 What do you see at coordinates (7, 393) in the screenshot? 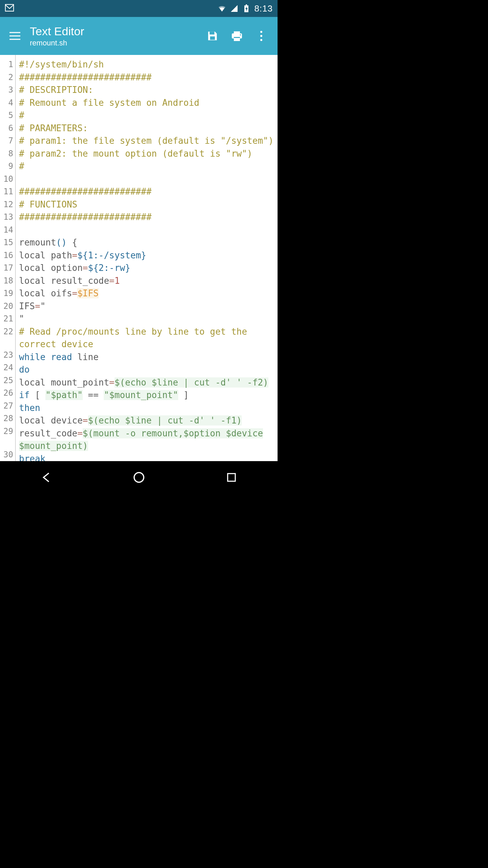
I see `line-number: 26` at bounding box center [7, 393].